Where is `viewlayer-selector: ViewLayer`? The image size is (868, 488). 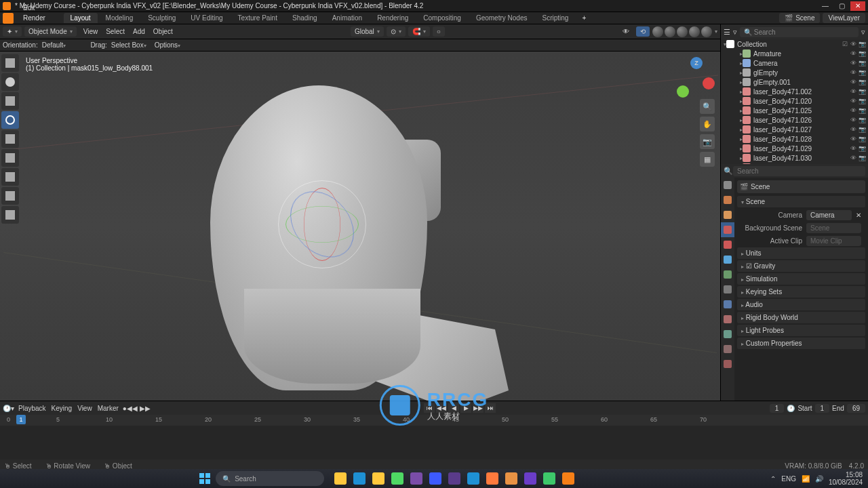
viewlayer-selector: ViewLayer is located at coordinates (844, 18).